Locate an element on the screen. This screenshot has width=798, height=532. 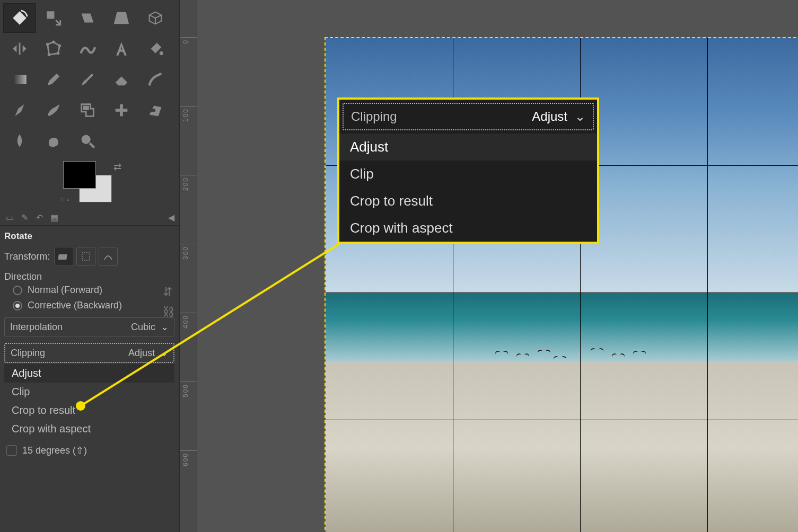
callout-option-clip: Clip is located at coordinates (468, 174).